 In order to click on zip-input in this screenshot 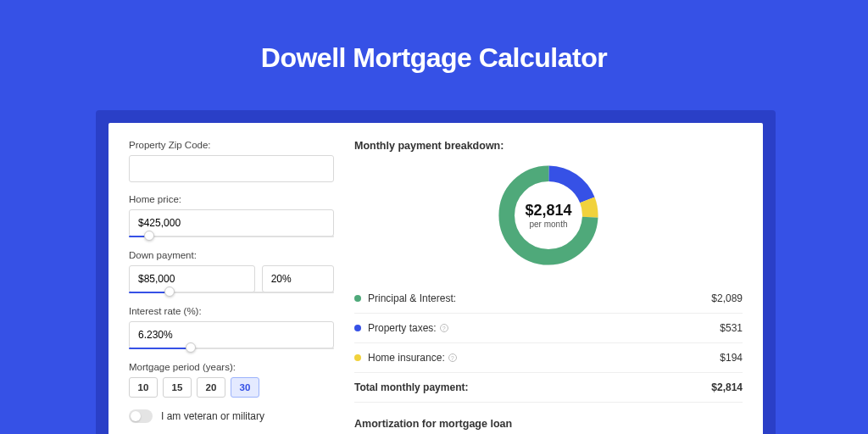, I will do `click(231, 169)`.